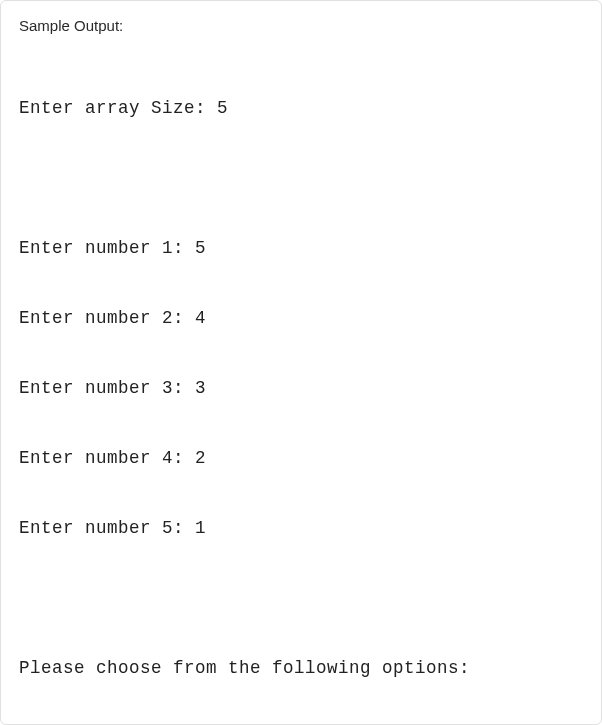 The image size is (602, 725). What do you see at coordinates (301, 458) in the screenshot?
I see `line-enter-4: Enter number 4: 2` at bounding box center [301, 458].